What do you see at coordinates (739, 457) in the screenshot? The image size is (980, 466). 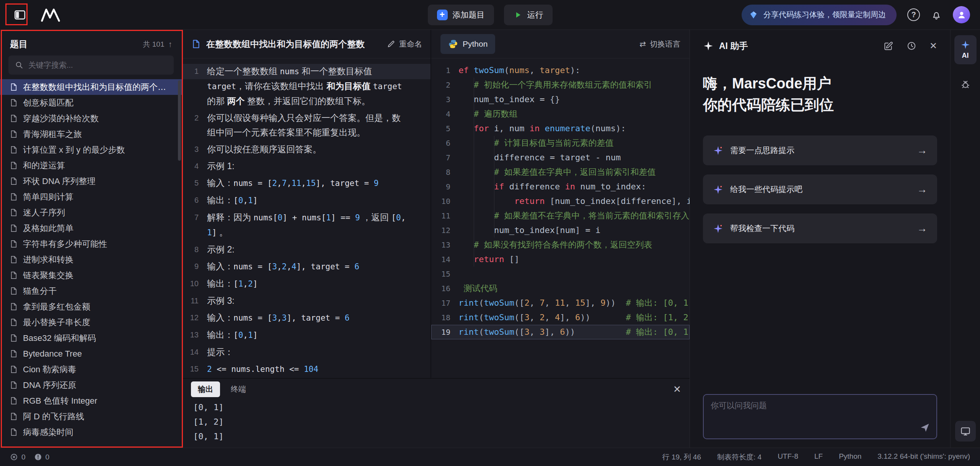 I see `status-item: 制表符长度: 4` at bounding box center [739, 457].